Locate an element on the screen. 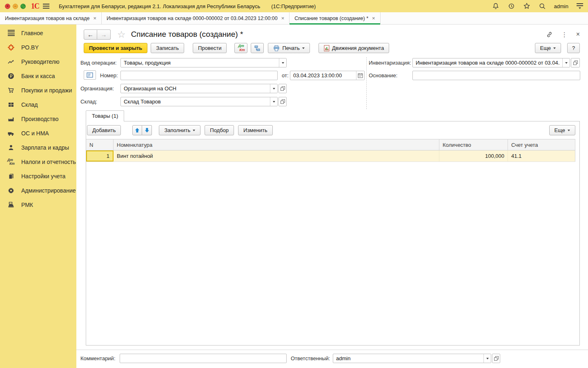  sidebar-item-label: Руководителю is located at coordinates (40, 62).